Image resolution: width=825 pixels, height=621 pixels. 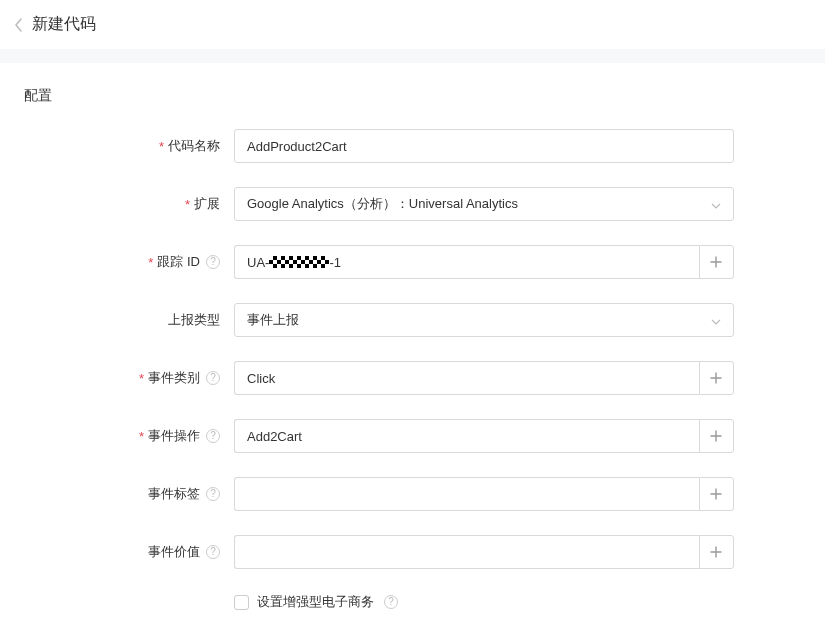 I want to click on tracking-id-suffix: -1, so click(x=335, y=262).